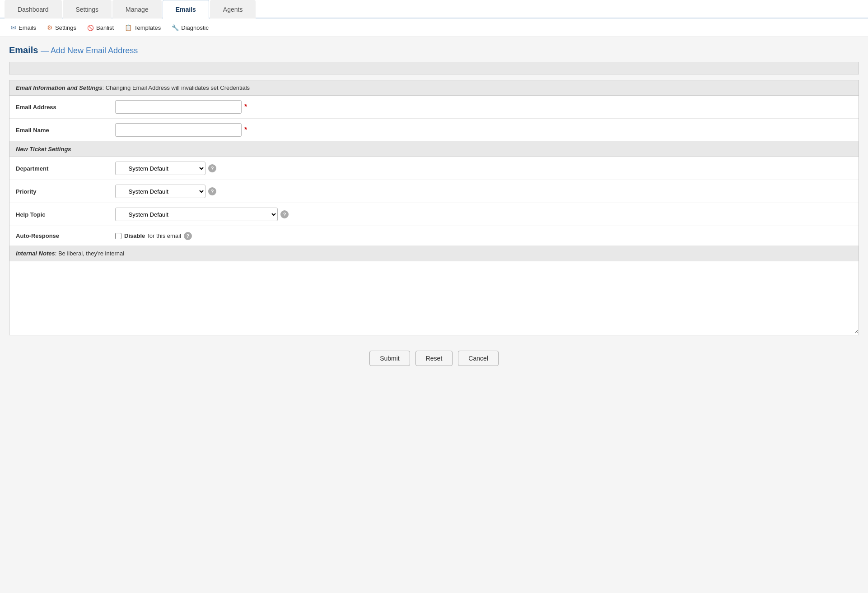 The height and width of the screenshot is (593, 868). Describe the element at coordinates (143, 28) in the screenshot. I see `subnav-templates: Templates` at that location.